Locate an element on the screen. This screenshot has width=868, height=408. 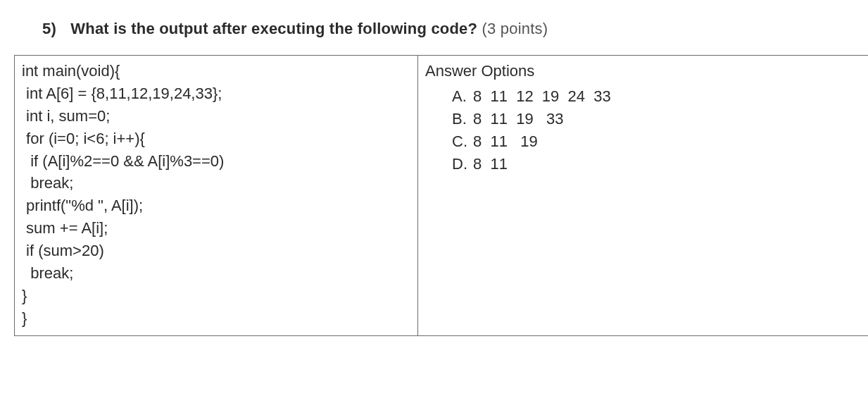
code-line: int main(void){ is located at coordinates (70, 70).